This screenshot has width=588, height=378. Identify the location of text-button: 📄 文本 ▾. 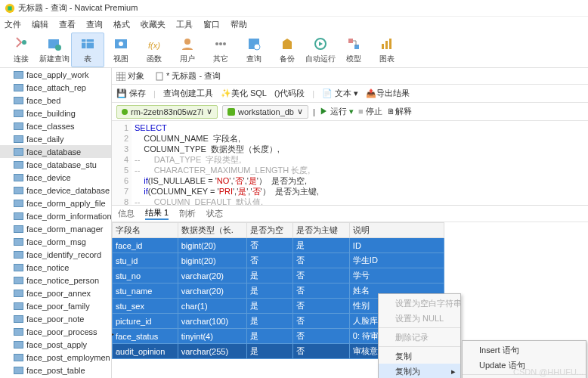
(340, 94).